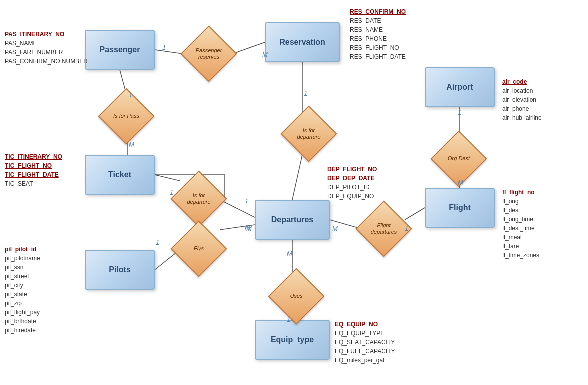  Describe the element at coordinates (172, 193) in the screenshot. I see `card-1-ticket-isfordep-mid: 1` at that location.